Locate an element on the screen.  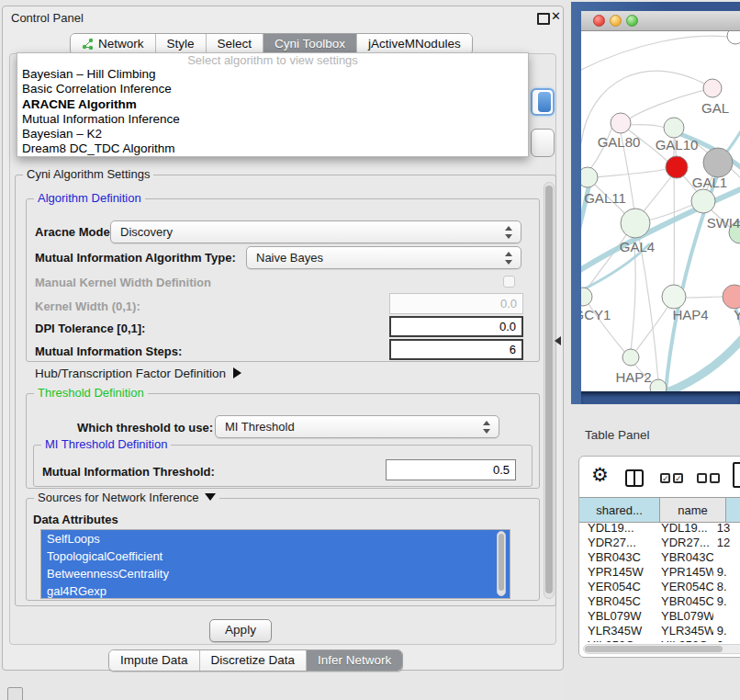
dropdown-item-bayesian-hill-climbing: Bayesian – Hill Climbing is located at coordinates (273, 74).